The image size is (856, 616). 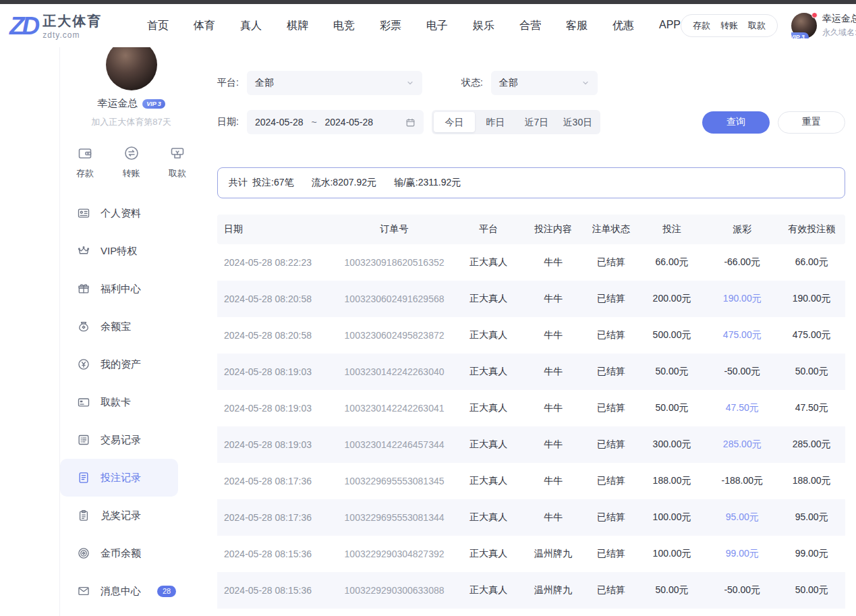 What do you see at coordinates (729, 26) in the screenshot?
I see `wallet-quick-actions: 存款转账取款` at bounding box center [729, 26].